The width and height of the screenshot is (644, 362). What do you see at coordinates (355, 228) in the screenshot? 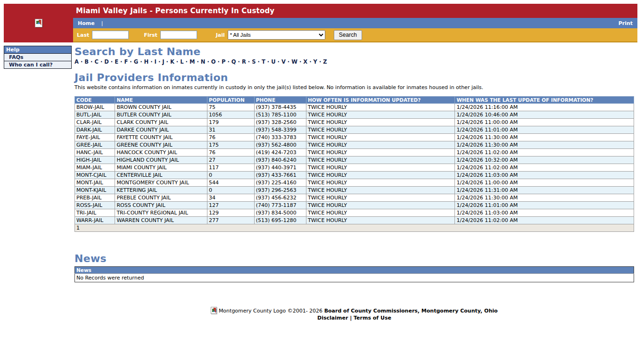
I see `pagination-row: 1` at bounding box center [355, 228].